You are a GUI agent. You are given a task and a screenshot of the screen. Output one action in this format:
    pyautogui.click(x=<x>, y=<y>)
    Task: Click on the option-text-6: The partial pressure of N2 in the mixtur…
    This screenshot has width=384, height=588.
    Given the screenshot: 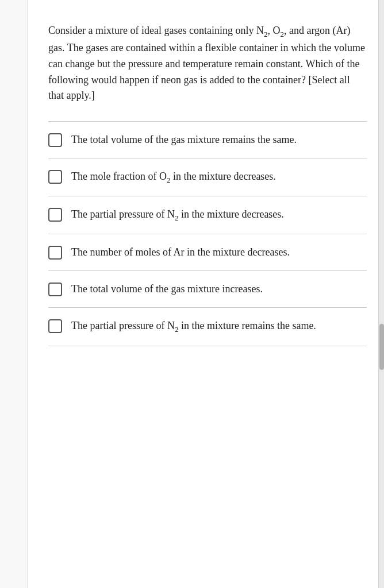 What is the action you would take?
    pyautogui.click(x=194, y=326)
    